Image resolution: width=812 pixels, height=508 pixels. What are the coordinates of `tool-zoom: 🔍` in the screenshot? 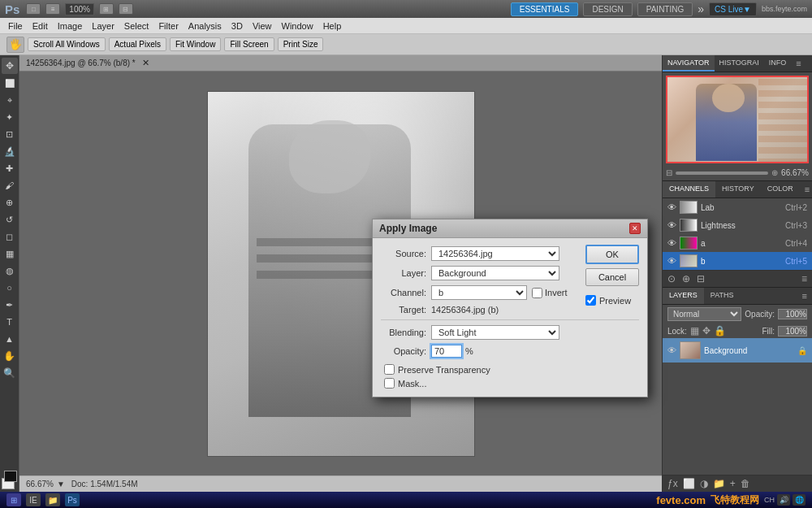 It's located at (10, 373).